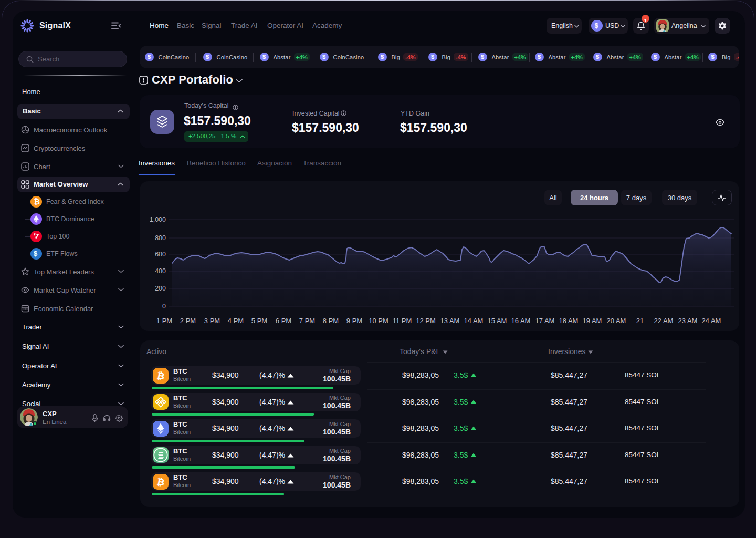 The height and width of the screenshot is (538, 756). Describe the element at coordinates (259, 320) in the screenshot. I see `svg-text: 5 PM` at that location.